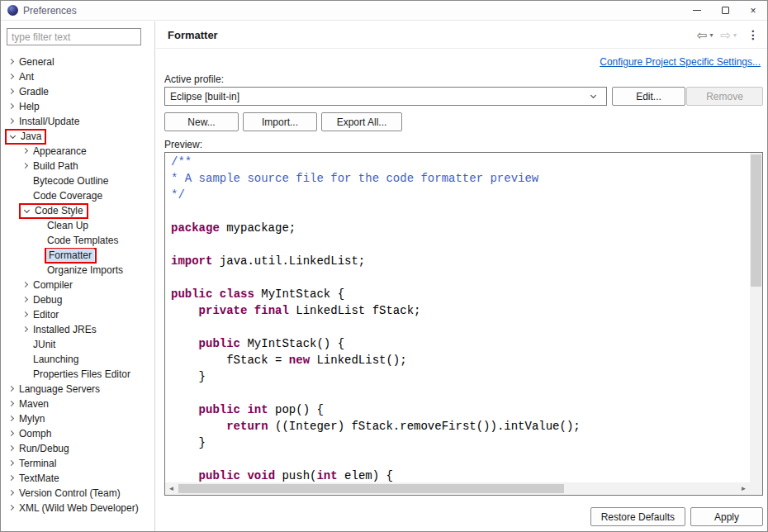 This screenshot has height=532, width=768. Describe the element at coordinates (78, 226) in the screenshot. I see `tree-item-clean-up: Clean Up` at that location.